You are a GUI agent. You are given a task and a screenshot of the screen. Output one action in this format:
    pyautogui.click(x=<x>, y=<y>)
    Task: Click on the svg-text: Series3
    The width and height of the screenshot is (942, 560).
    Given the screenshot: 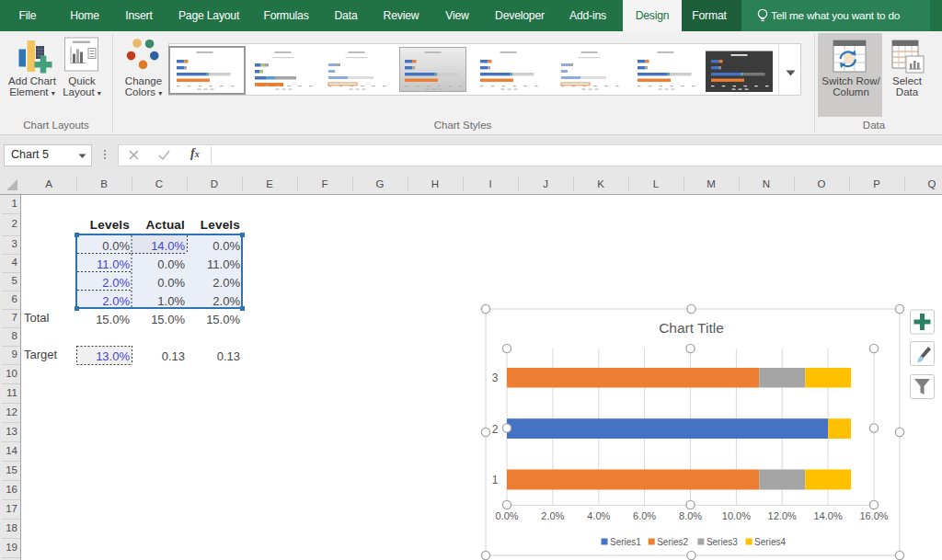 What is the action you would take?
    pyautogui.click(x=722, y=543)
    